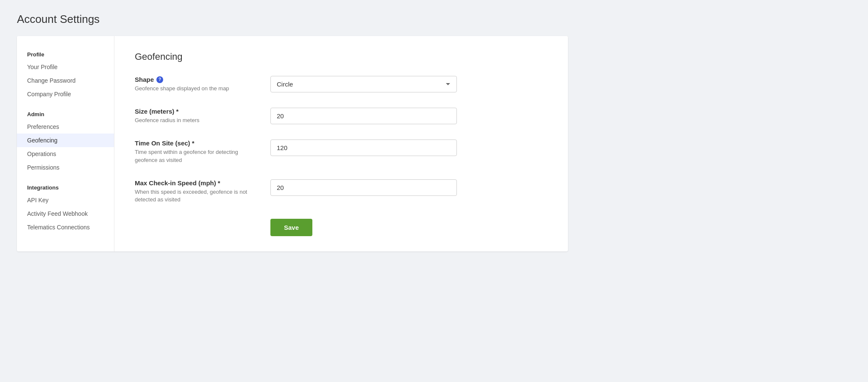 This screenshot has width=868, height=382. Describe the element at coordinates (364, 148) in the screenshot. I see `time-on-site-input` at that location.